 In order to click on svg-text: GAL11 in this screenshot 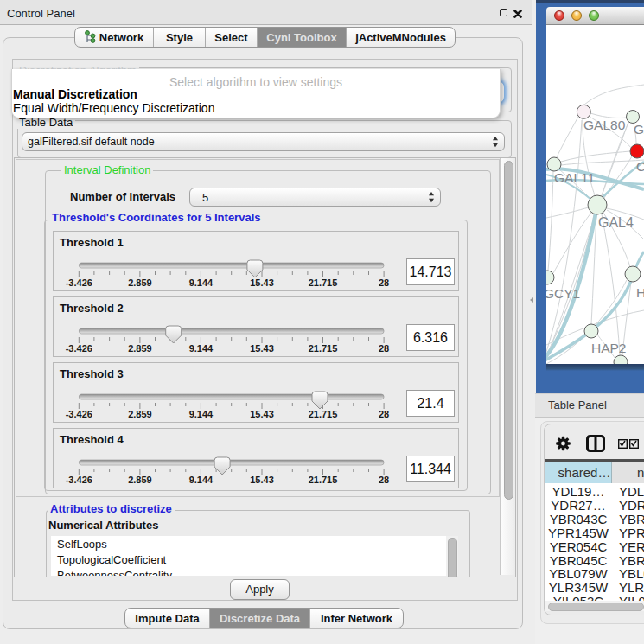, I will do `click(574, 178)`.